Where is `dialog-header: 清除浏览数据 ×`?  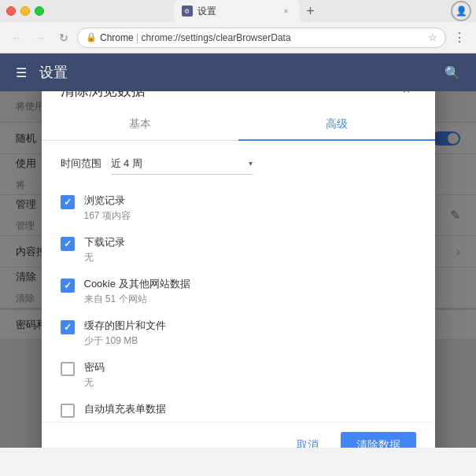 dialog-header: 清除浏览数据 × is located at coordinates (238, 96).